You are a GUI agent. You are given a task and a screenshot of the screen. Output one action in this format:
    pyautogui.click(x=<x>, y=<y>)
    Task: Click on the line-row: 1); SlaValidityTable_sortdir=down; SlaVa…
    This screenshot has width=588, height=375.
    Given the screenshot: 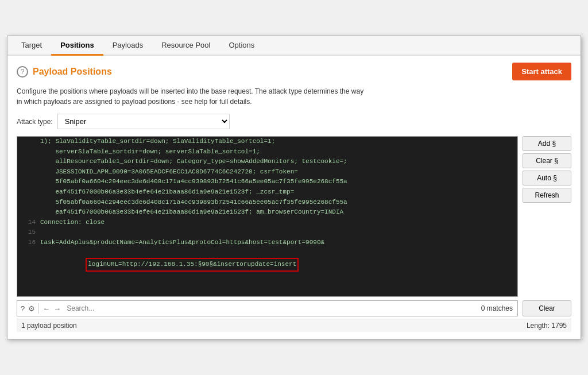 What is the action you would take?
    pyautogui.click(x=268, y=142)
    